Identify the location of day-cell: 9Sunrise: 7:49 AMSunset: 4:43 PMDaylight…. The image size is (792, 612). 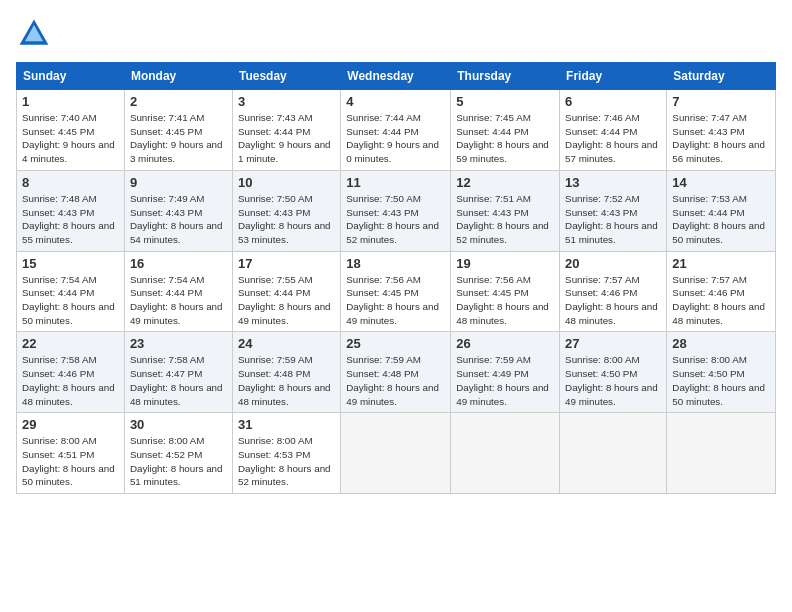
(178, 210).